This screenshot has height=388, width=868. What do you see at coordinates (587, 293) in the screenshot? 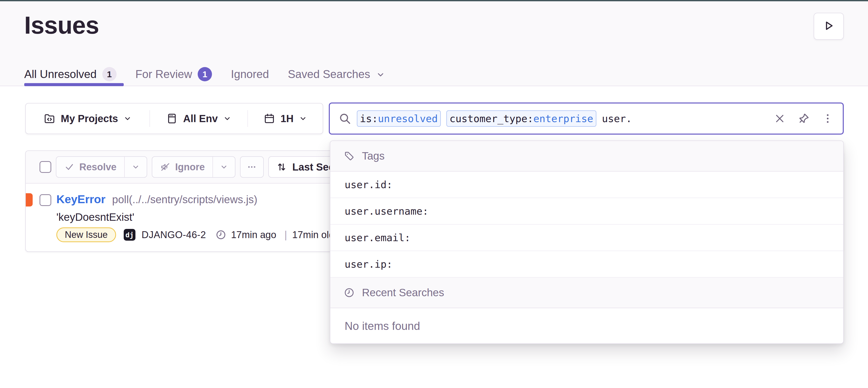
I see `recent-searches-header: Recent Searches` at bounding box center [587, 293].